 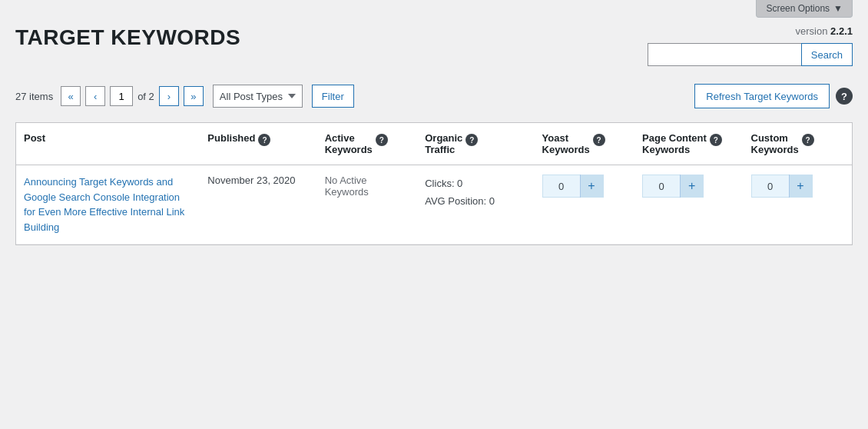 I want to click on active-keywords-cell: No Active Keywords, so click(x=367, y=205).